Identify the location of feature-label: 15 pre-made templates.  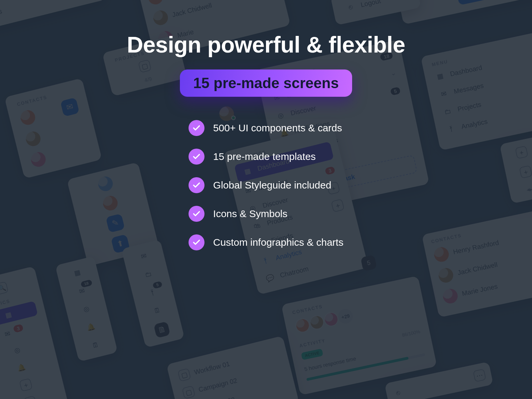
(265, 157).